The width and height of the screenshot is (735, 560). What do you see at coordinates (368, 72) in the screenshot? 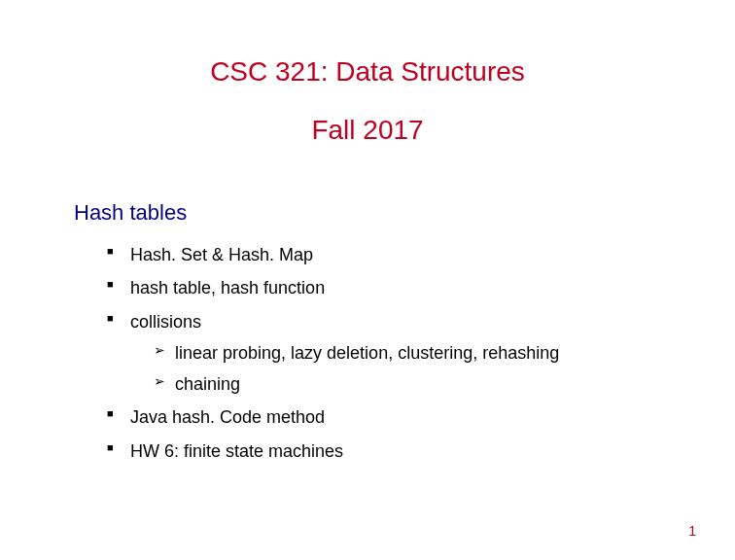
I see `slide-title: CSC 321: Data Structures` at bounding box center [368, 72].